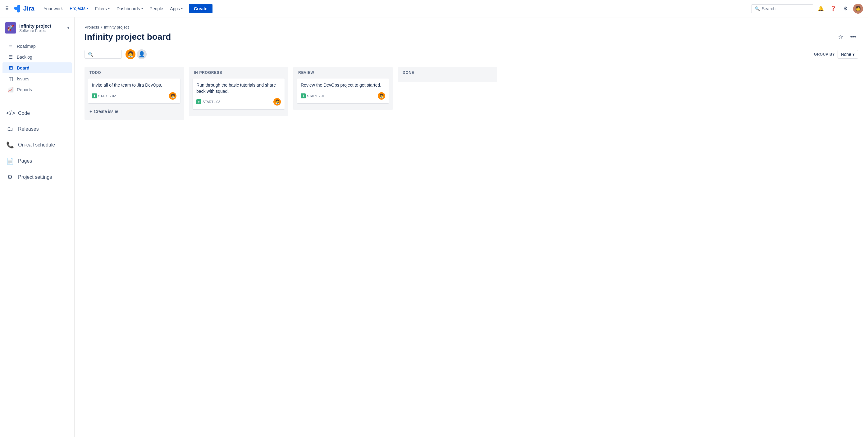  What do you see at coordinates (102, 9) in the screenshot?
I see `nav-filters: Filters` at bounding box center [102, 9].